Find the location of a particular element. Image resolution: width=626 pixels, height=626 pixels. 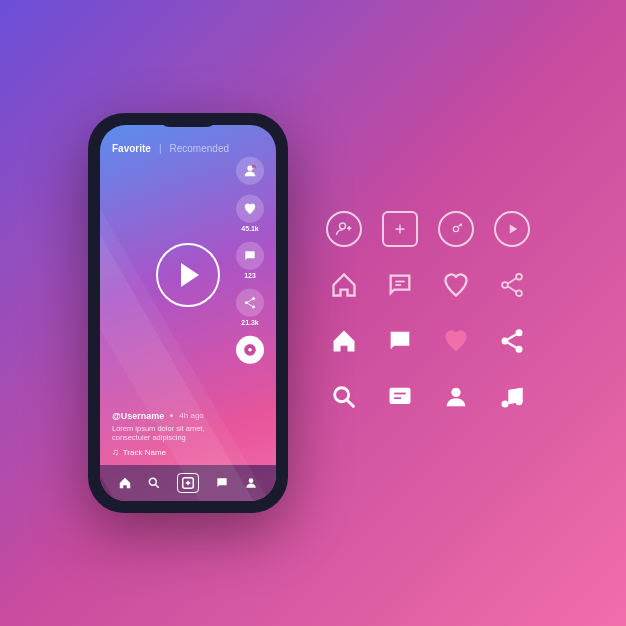

username-label: @Username is located at coordinates (138, 416).